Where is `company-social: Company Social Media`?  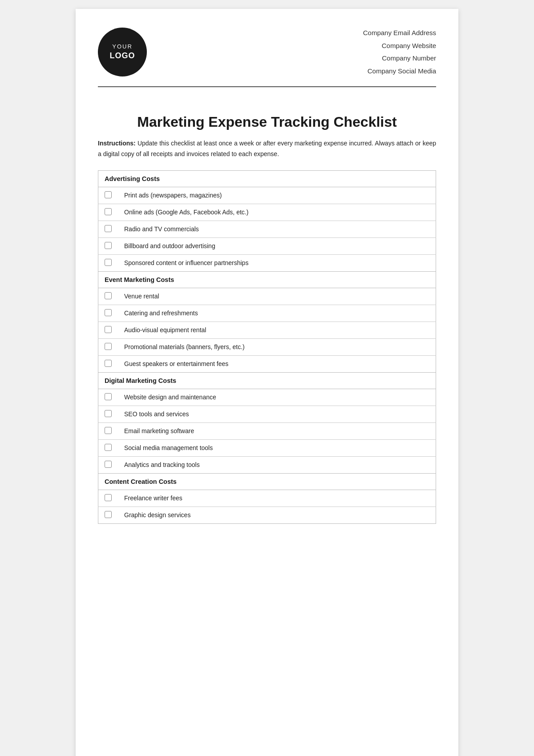 company-social: Company Social Media is located at coordinates (400, 71).